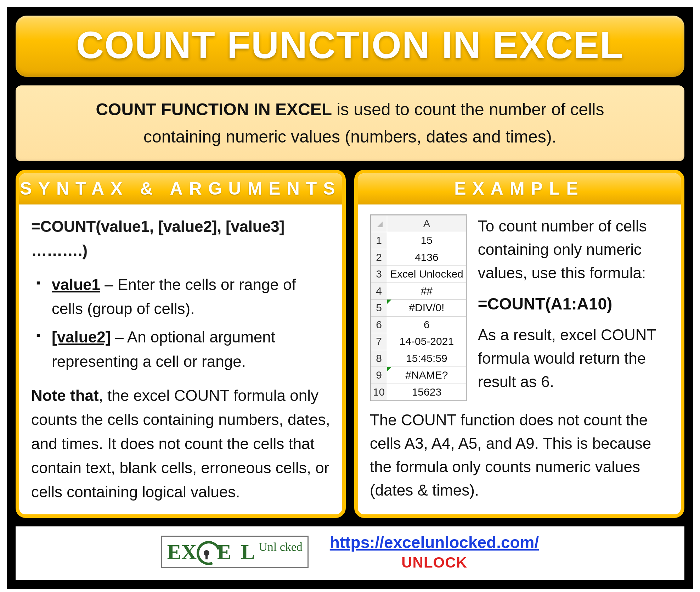  I want to click on logo-letter: E, so click(174, 552).